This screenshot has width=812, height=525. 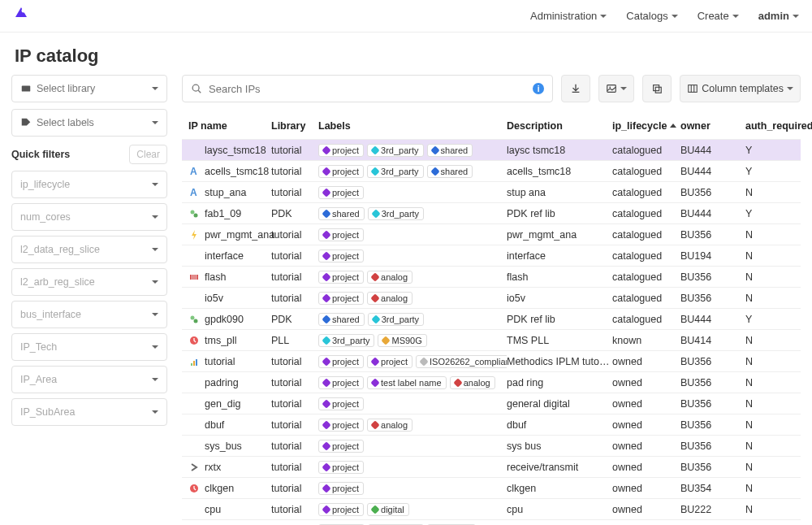 What do you see at coordinates (713, 488) in the screenshot?
I see `ip-owner: BU354` at bounding box center [713, 488].